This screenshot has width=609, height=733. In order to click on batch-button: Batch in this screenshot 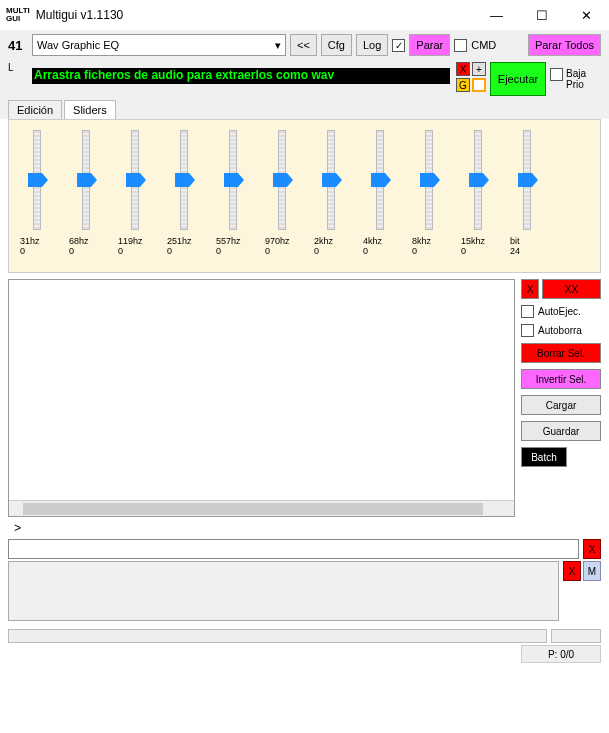, I will do `click(544, 457)`.